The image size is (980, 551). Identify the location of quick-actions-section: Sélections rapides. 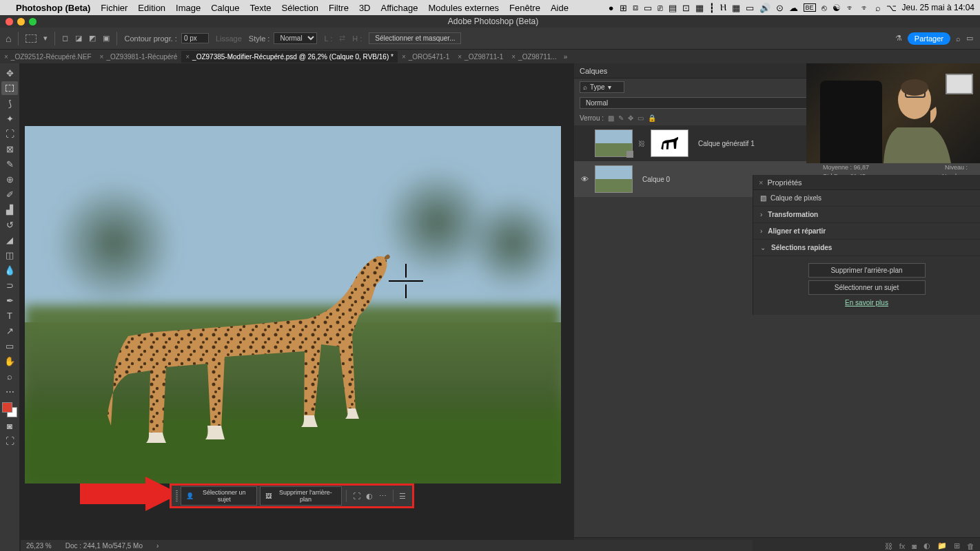
(867, 248).